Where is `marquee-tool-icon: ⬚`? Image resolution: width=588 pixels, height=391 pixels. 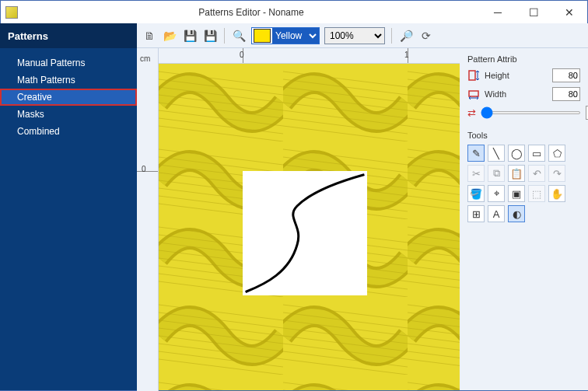 marquee-tool-icon: ⬚ is located at coordinates (537, 194).